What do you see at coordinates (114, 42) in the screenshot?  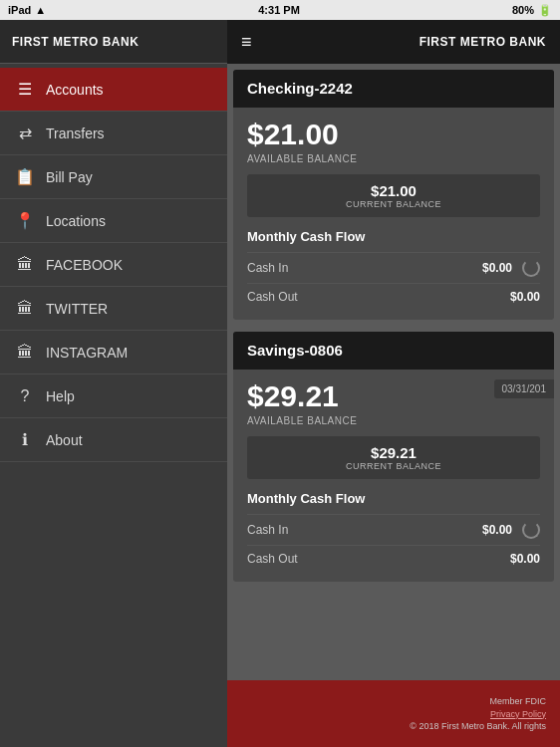 I see `sidebar-header: First Metro Bank` at bounding box center [114, 42].